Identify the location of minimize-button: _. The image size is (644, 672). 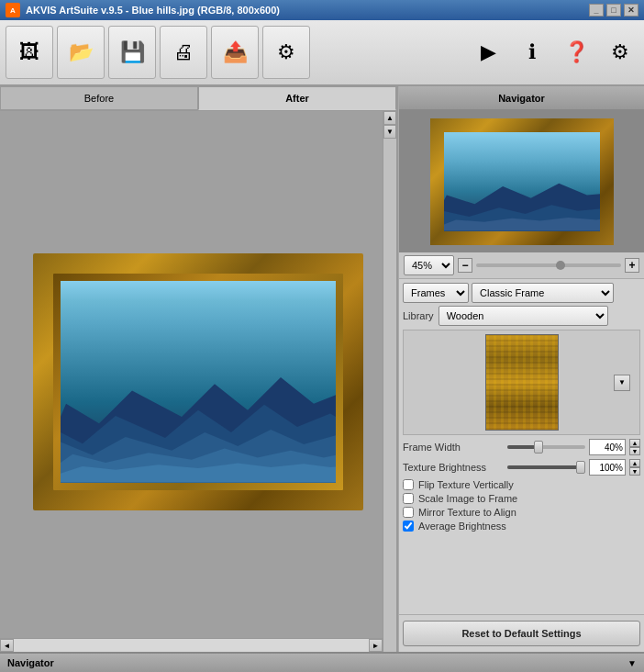
(596, 10).